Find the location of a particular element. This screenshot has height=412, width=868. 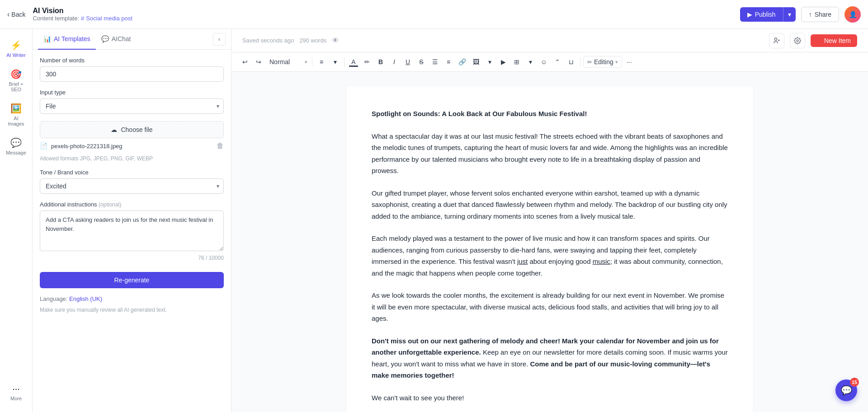

link-button: 🔗 is located at coordinates (462, 62).